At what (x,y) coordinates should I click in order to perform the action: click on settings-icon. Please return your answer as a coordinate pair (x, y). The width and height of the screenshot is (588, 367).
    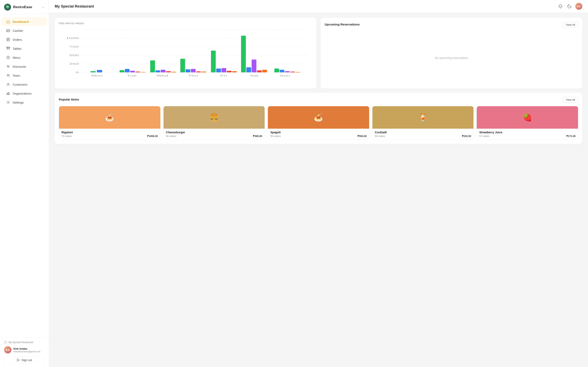
    Looking at the image, I should click on (8, 102).